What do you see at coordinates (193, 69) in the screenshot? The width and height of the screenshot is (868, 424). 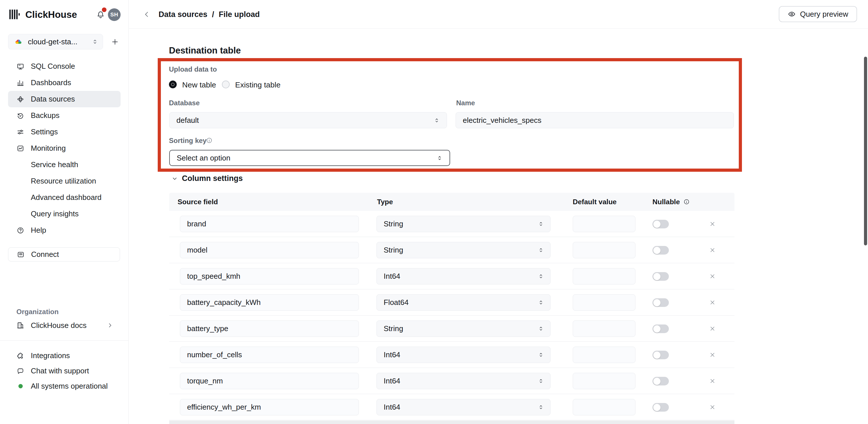 I see `upload-data-to-label: Upload data to` at bounding box center [193, 69].